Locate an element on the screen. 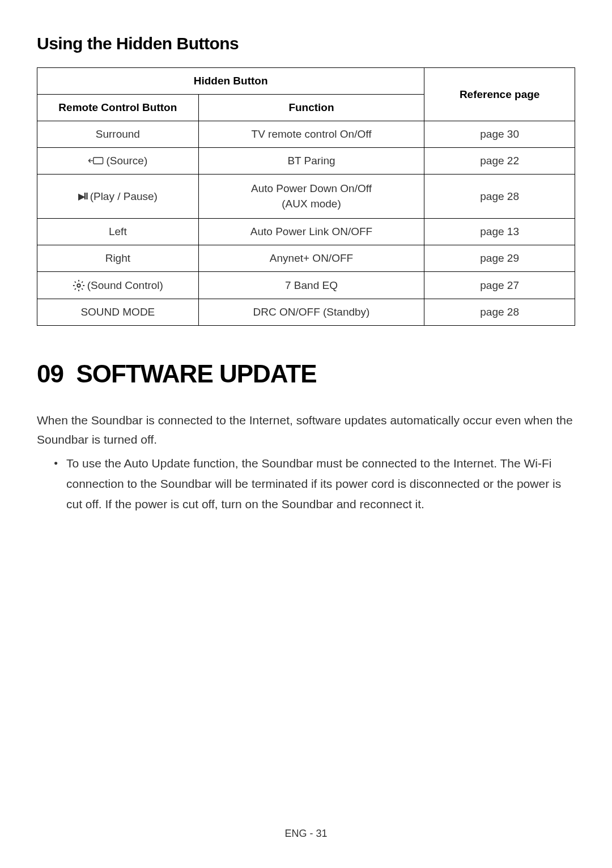 The width and height of the screenshot is (612, 868). gear-icon is located at coordinates (79, 286).